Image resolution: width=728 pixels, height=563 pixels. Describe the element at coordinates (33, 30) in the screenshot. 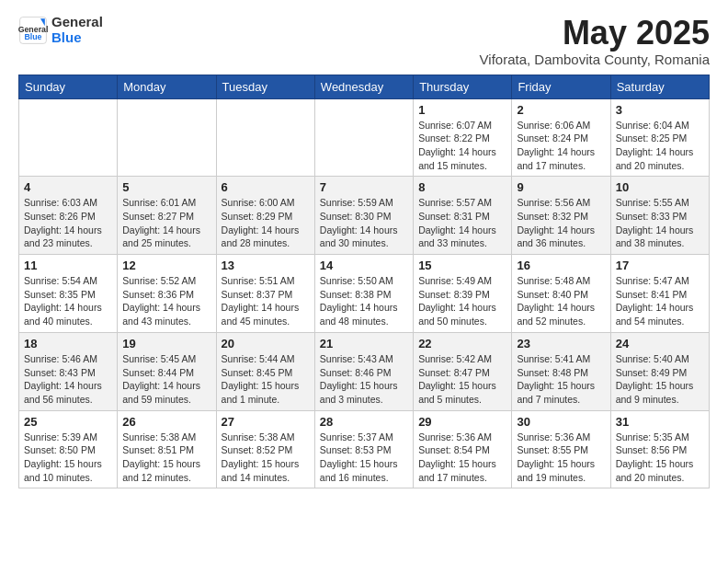

I see `logo-icon: General Blue` at that location.